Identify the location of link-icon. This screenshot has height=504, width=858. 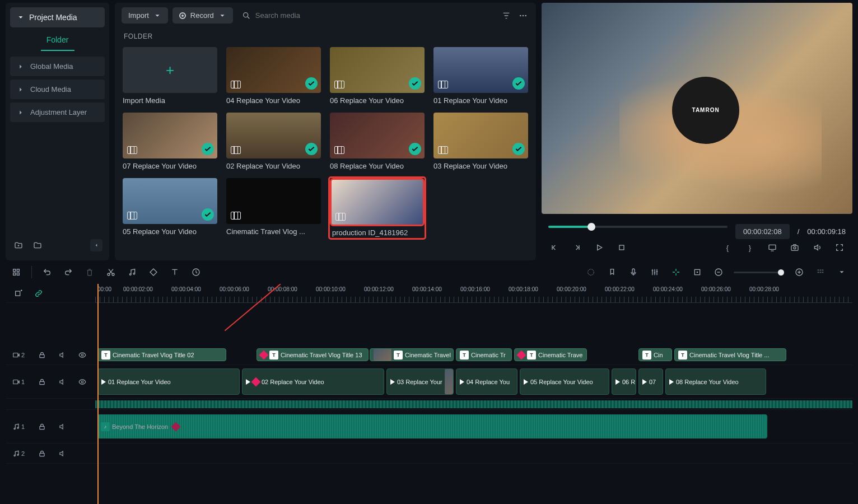
(39, 293).